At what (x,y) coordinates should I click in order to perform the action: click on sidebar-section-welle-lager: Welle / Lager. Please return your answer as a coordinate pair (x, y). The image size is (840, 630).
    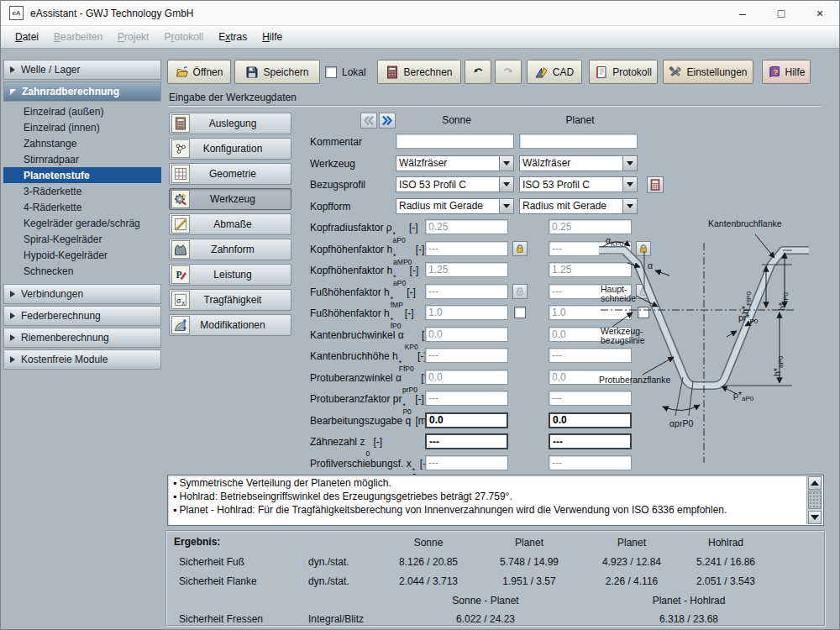
    Looking at the image, I should click on (82, 70).